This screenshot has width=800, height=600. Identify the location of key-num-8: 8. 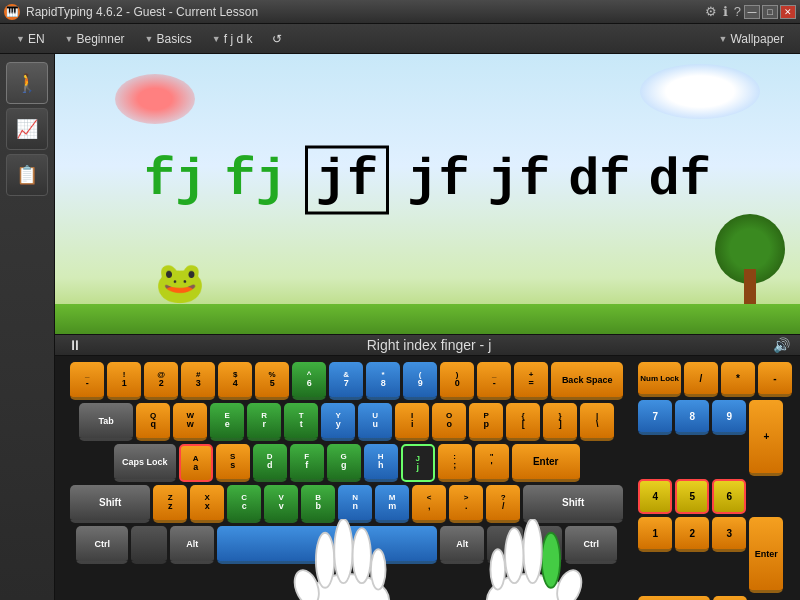
(692, 418).